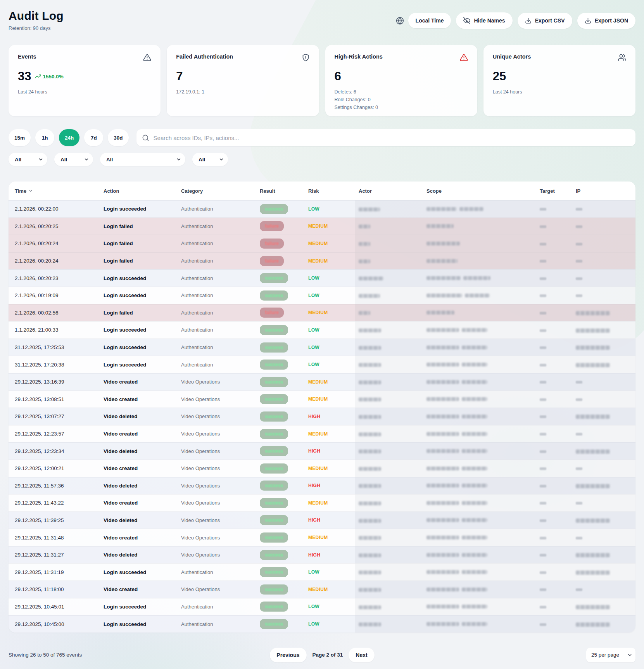 Image resolution: width=644 pixels, height=669 pixels. Describe the element at coordinates (322, 538) in the screenshot. I see `table-row: 29.12.2025, 11:31:48Video createdVideo O…` at that location.